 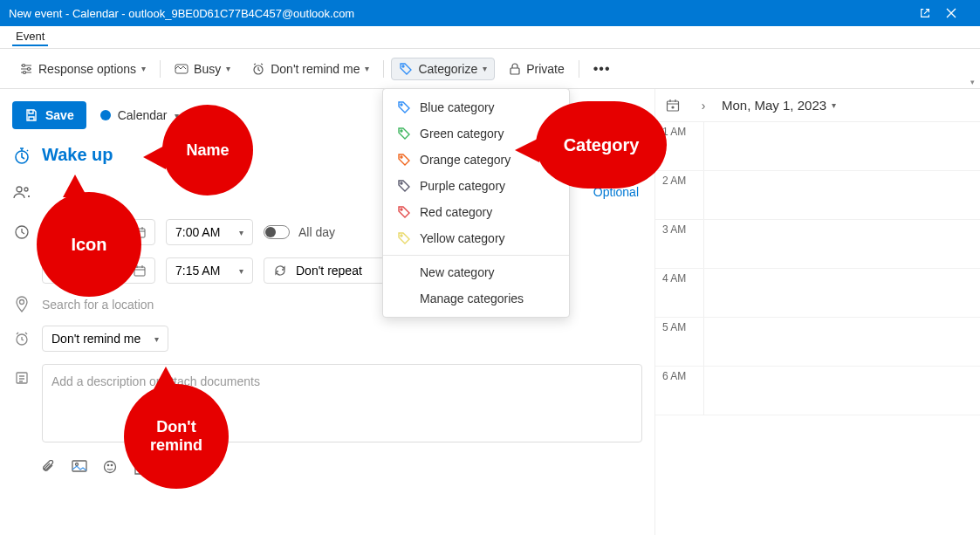 I want to click on calendar-hour-row: 5 AM, so click(x=818, y=342).